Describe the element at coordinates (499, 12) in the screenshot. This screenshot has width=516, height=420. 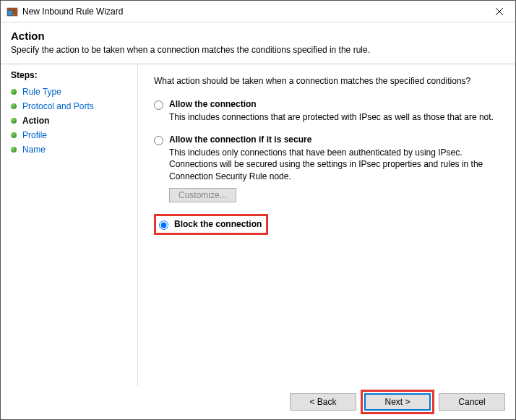
I see `close-button` at that location.